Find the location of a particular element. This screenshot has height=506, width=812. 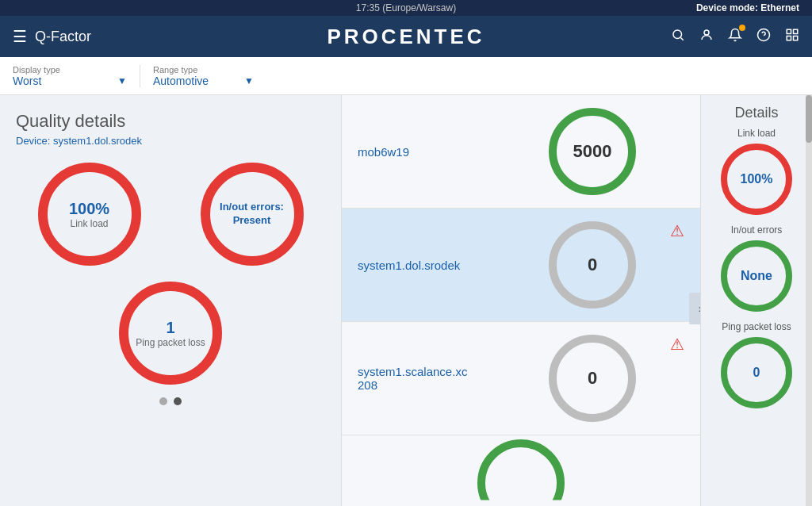

partial-gauge is located at coordinates (521, 473).